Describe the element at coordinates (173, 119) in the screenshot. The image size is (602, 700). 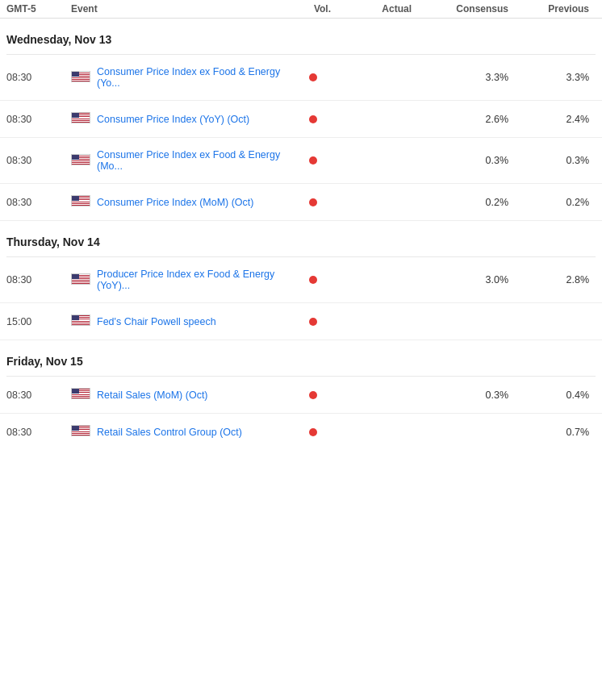
I see `event-link: Consumer Price Index (YoY) (Oct)` at that location.